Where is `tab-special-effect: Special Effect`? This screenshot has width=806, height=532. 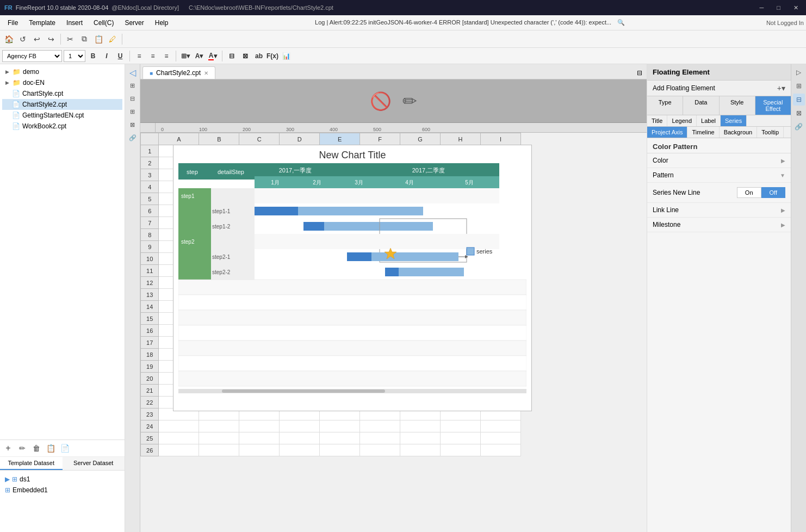 tab-special-effect: Special Effect is located at coordinates (773, 106).